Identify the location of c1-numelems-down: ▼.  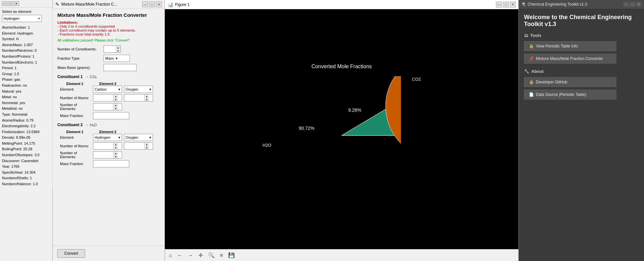
(116, 108).